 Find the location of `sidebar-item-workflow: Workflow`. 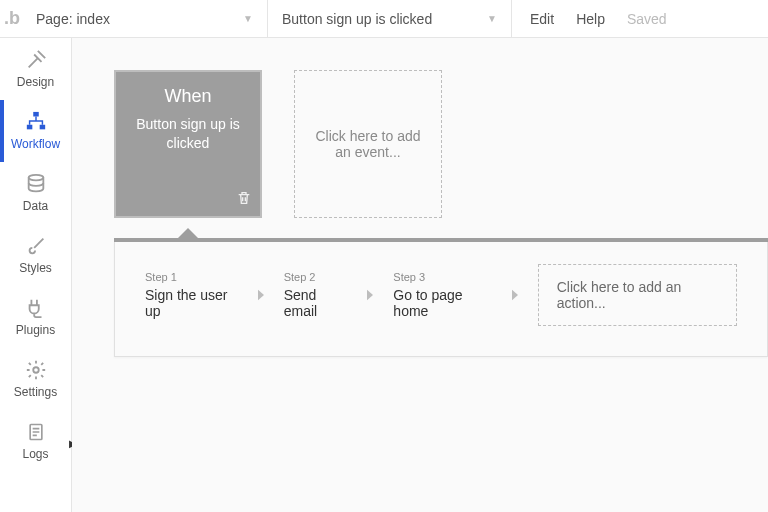

sidebar-item-workflow: Workflow is located at coordinates (36, 131).